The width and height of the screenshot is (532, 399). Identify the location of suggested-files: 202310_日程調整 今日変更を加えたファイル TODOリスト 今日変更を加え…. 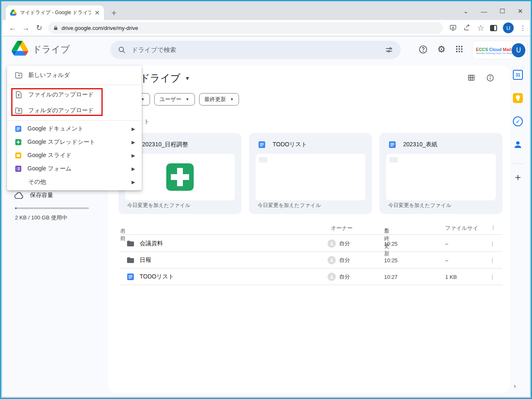
(310, 174).